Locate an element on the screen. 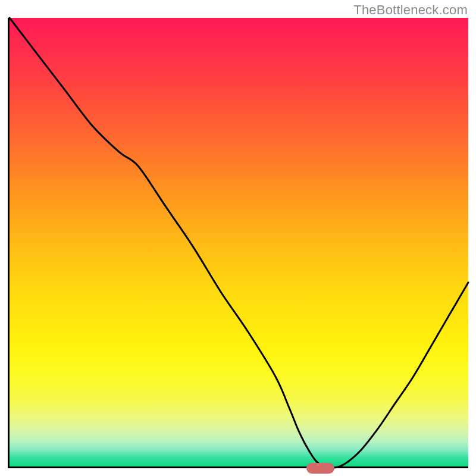 This screenshot has width=476, height=476. watermark-text: TheBottleneck.com is located at coordinates (411, 10).